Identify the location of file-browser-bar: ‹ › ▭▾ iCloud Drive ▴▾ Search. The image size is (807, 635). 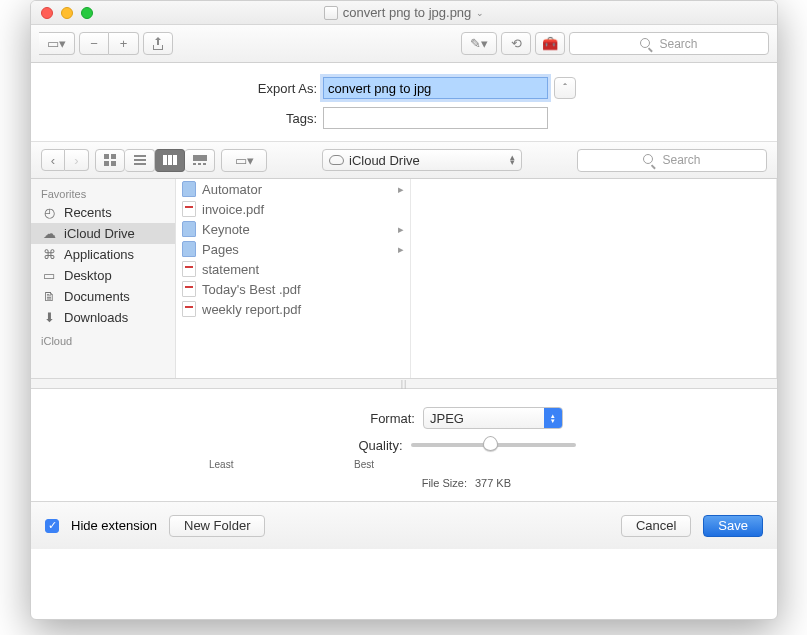
(404, 160).